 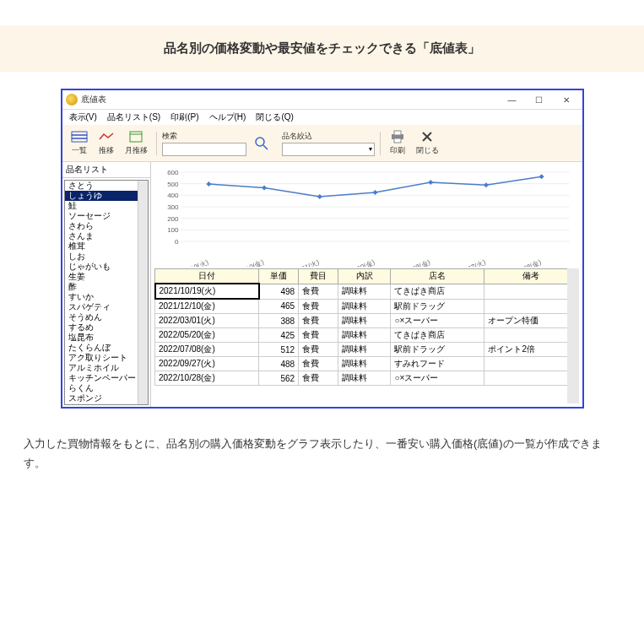 I want to click on trend-icon, so click(x=106, y=137).